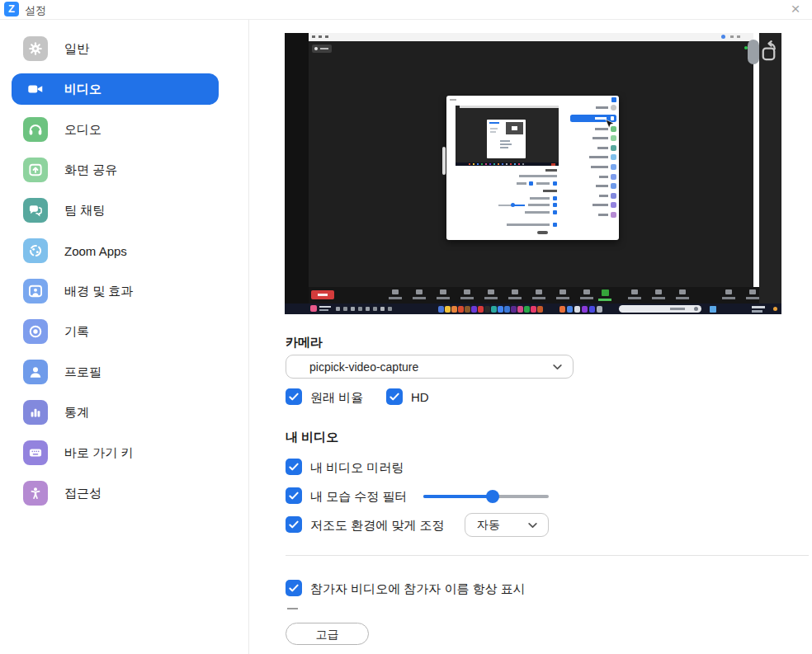 This screenshot has height=654, width=812. I want to click on show-participant-names-label: 참가자 비디오에 참가자 이름 항상 표시, so click(418, 589).